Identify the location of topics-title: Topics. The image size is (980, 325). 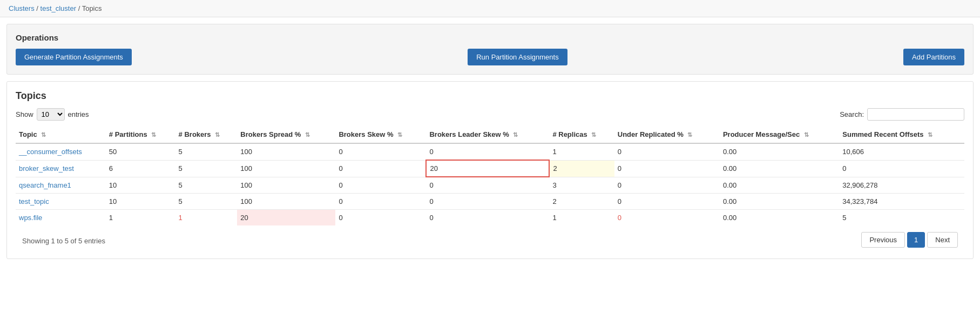
(490, 96).